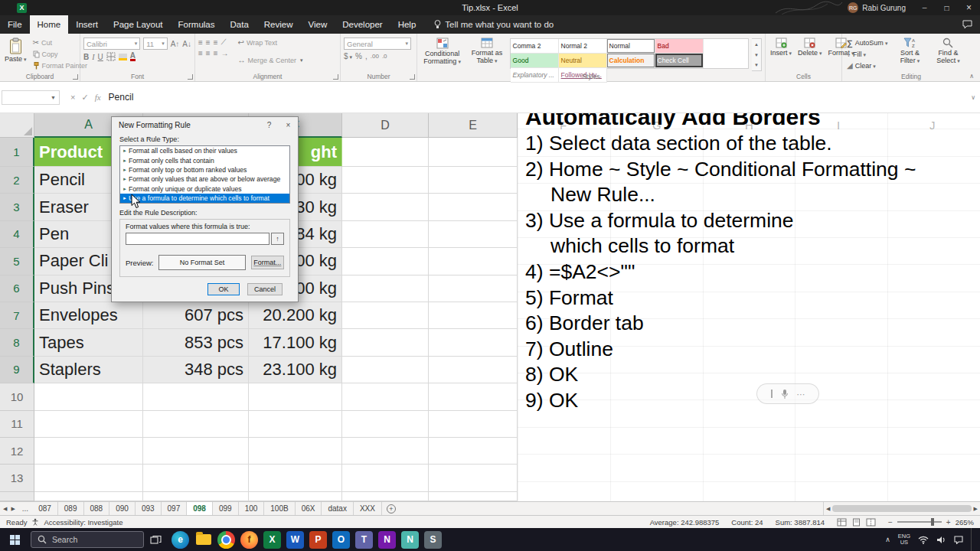 The width and height of the screenshot is (980, 551). What do you see at coordinates (534, 46) in the screenshot?
I see `style-comma-2: Comma 2` at bounding box center [534, 46].